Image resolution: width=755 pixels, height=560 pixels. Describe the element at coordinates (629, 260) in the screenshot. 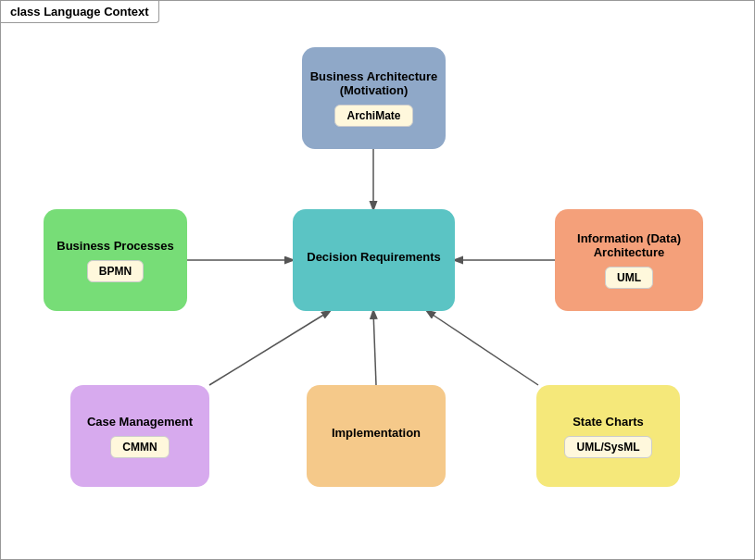

I see `node-information-data-architecture: Information (Data)Architecture UML` at that location.